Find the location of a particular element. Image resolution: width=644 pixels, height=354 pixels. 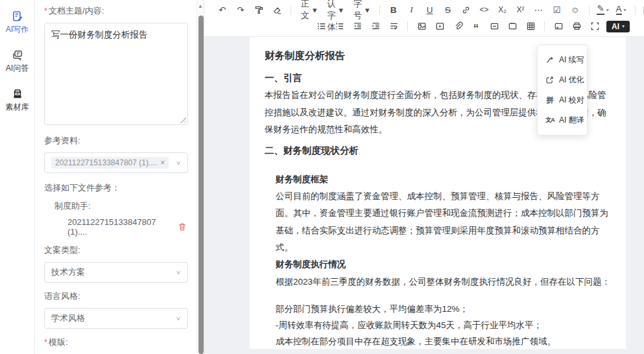

doc-heading-s2: 二、财务制度现状分析 is located at coordinates (438, 150).